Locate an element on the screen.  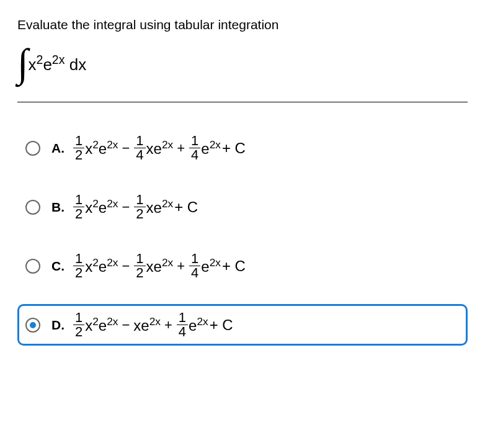
choice-label: D. is located at coordinates (62, 325).